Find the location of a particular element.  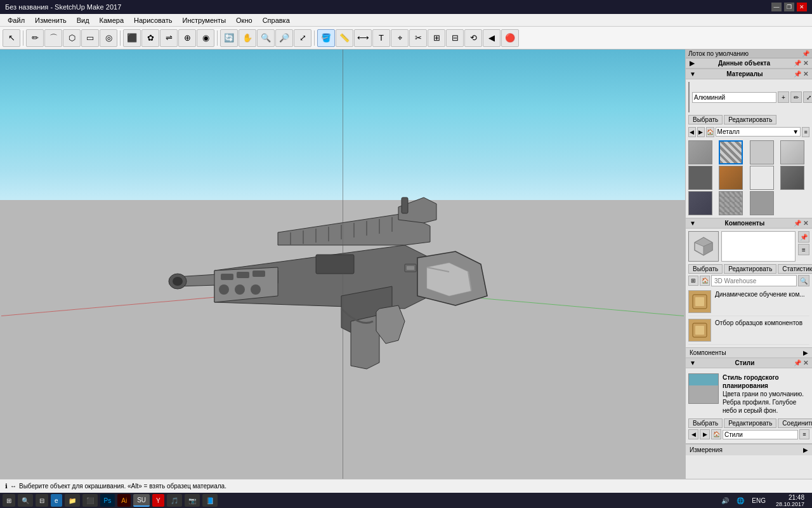

polygon-tool: ⬡ is located at coordinates (72, 38).